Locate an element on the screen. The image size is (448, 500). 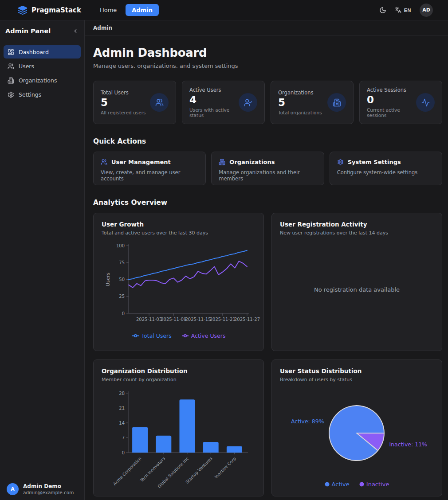
page-title: Admin Dashboard is located at coordinates (268, 53).